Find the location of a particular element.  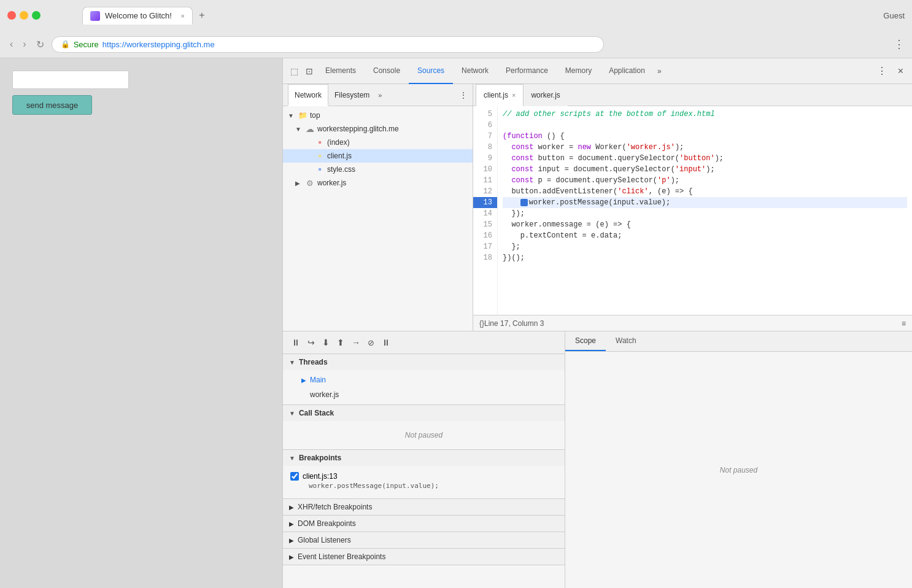

page-text-input is located at coordinates (71, 80).